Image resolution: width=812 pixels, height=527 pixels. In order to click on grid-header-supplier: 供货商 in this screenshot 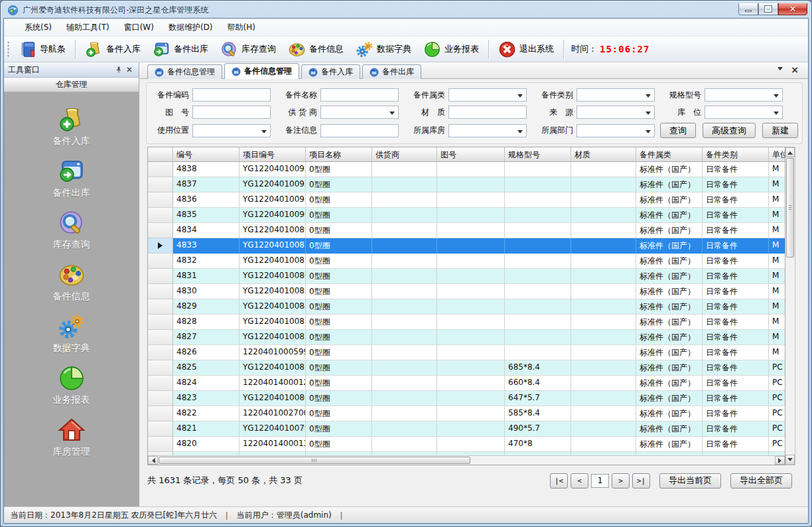, I will do `click(405, 154)`.